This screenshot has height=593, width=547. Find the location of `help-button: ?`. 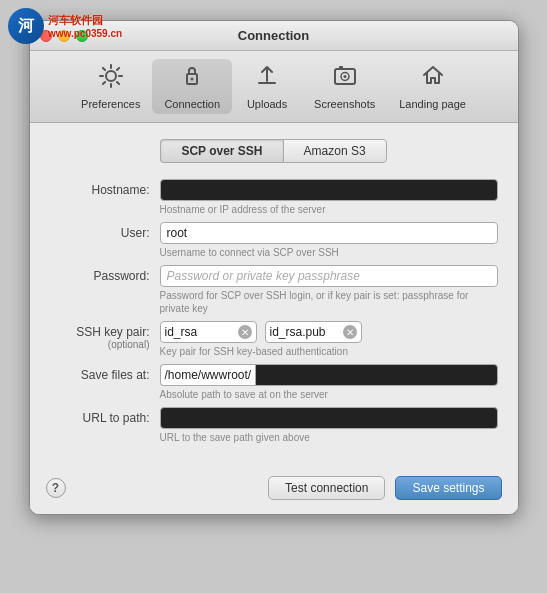

help-button: ? is located at coordinates (56, 488).